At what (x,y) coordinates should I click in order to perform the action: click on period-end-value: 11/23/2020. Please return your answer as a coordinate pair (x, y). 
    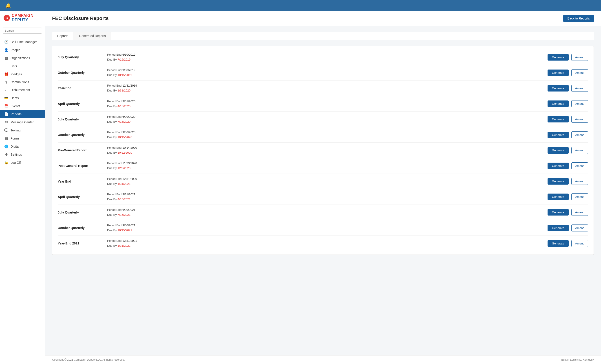
    Looking at the image, I should click on (130, 163).